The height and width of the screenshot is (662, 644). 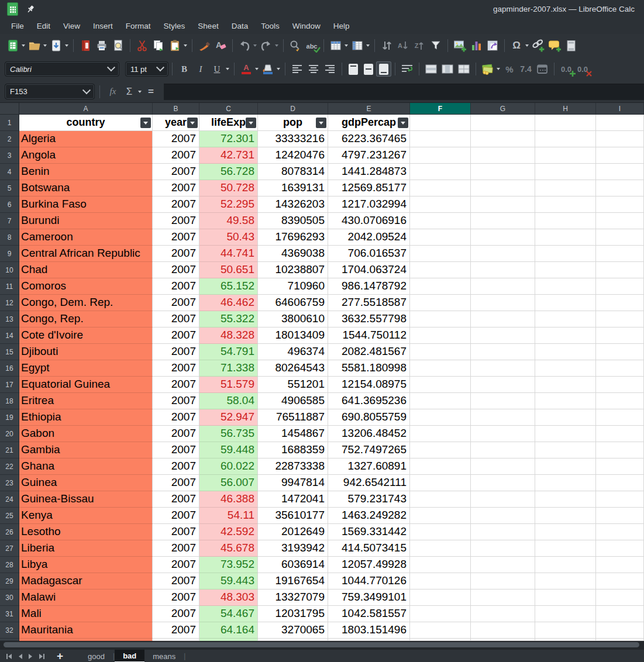 I want to click on spelling-button: abc, so click(x=312, y=46).